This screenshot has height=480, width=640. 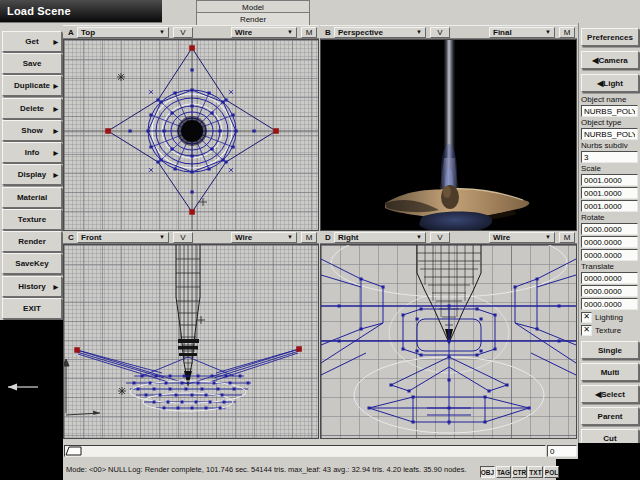 I want to click on viewport-b-header: B Perspective ▼ V Final ▼ M, so click(x=448, y=32).